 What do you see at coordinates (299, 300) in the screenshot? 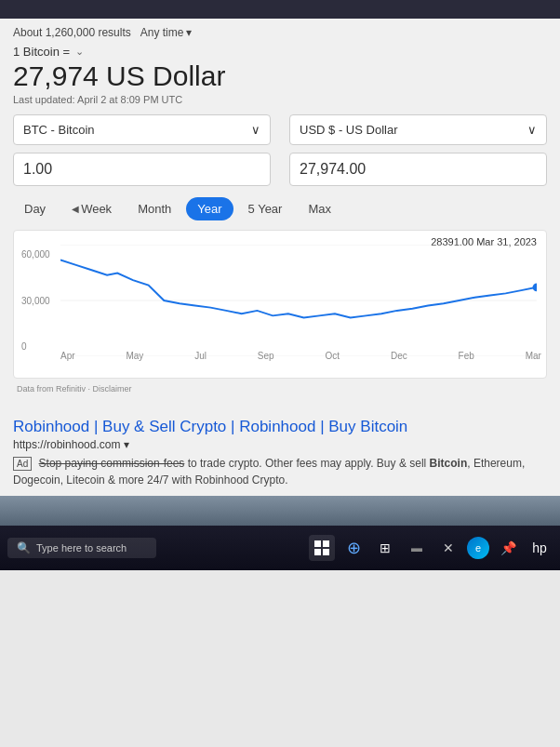
I see `chart-line-svg` at bounding box center [299, 300].